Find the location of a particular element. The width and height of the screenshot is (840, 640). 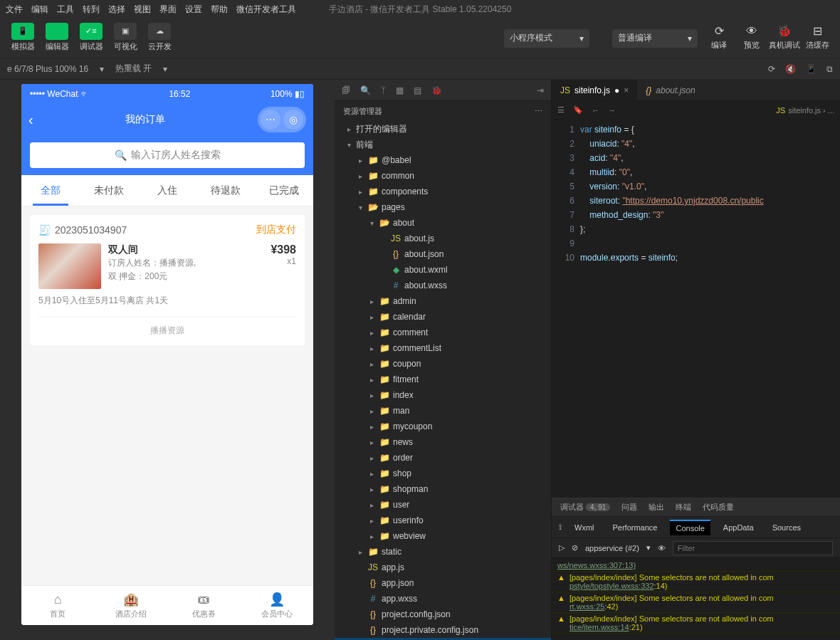

search-icon: 🔍 is located at coordinates (366, 90).